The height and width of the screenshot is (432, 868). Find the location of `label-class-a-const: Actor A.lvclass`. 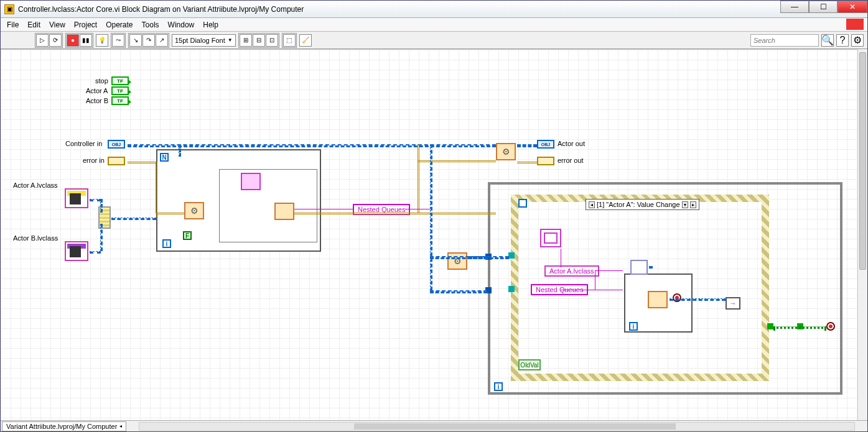

label-class-a-const: Actor A.lvclass is located at coordinates (572, 271).